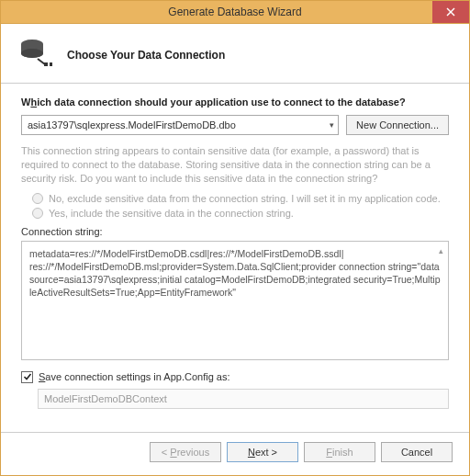  I want to click on window-title: Generate Database Wizard, so click(235, 12).